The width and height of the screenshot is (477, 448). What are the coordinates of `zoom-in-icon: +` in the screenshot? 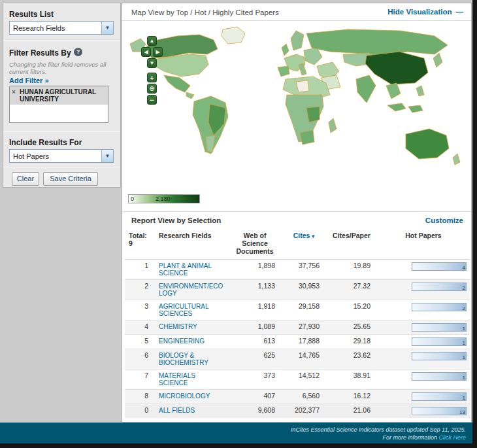 It's located at (152, 77).